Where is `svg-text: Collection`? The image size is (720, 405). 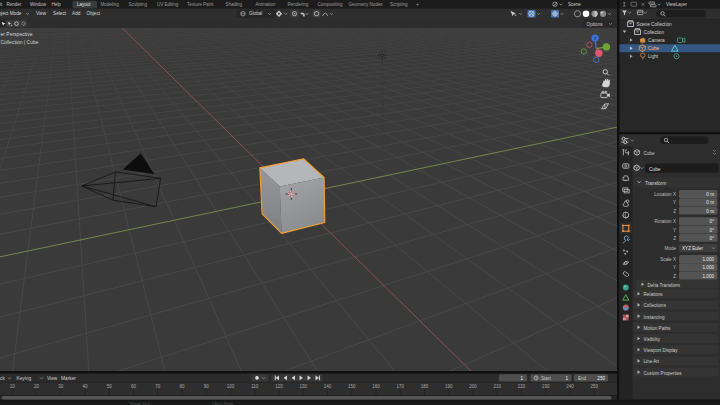
svg-text: Collection is located at coordinates (654, 32).